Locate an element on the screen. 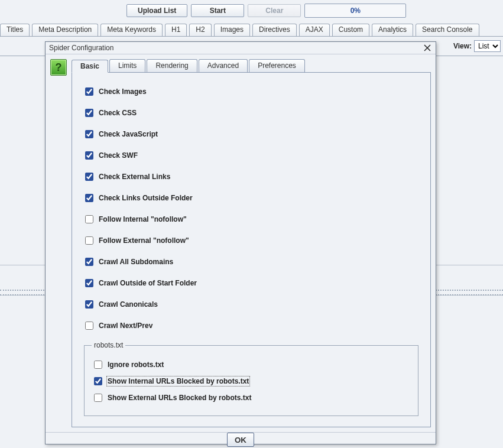  option-check-js: Check JavaScript is located at coordinates (251, 134).